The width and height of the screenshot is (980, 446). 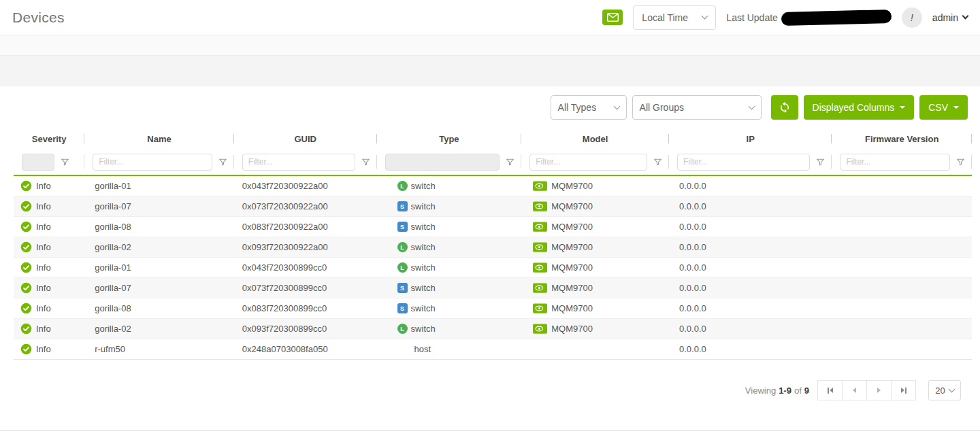 What do you see at coordinates (895, 162) in the screenshot?
I see `firmware-filter-input` at bounding box center [895, 162].